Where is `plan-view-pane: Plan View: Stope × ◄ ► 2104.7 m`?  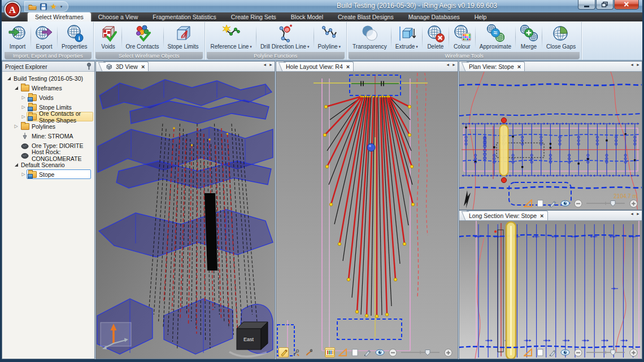
plan-view-pane: Plan View: Stope × ◄ ► 2104.7 m is located at coordinates (550, 136).